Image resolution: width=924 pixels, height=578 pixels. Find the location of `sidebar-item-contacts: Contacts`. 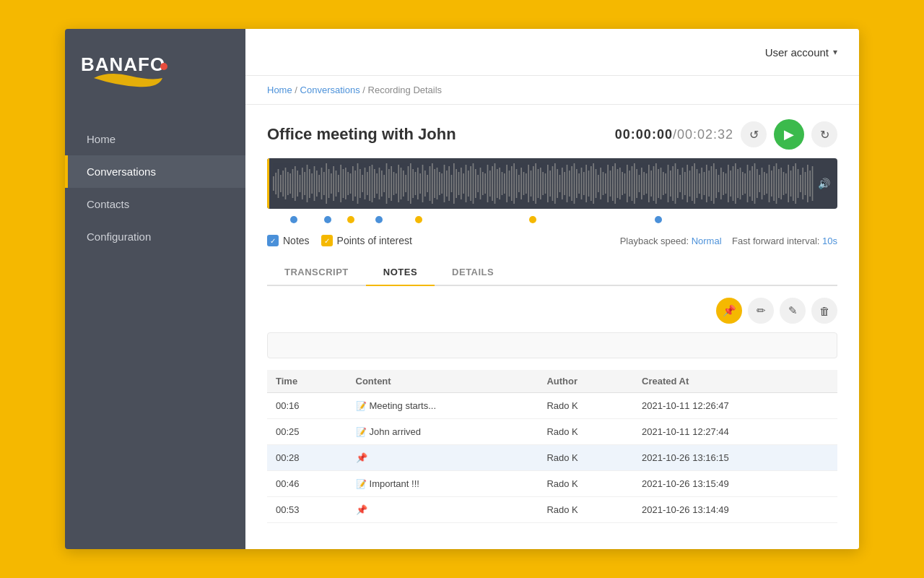

sidebar-item-contacts: Contacts is located at coordinates (155, 204).